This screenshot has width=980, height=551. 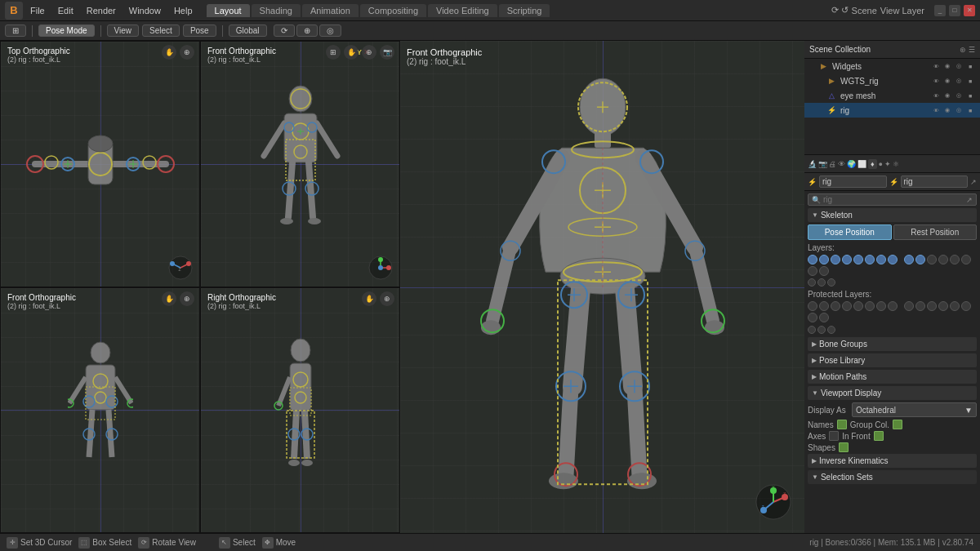 I want to click on skeleton-section-header: ▼ Skeleton, so click(x=892, y=216).